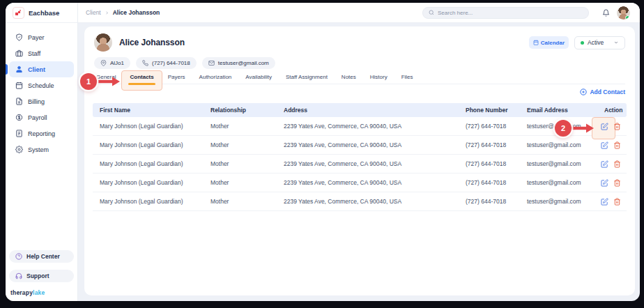 This screenshot has height=308, width=644. Describe the element at coordinates (583, 92) in the screenshot. I see `plus-circle-icon` at that location.